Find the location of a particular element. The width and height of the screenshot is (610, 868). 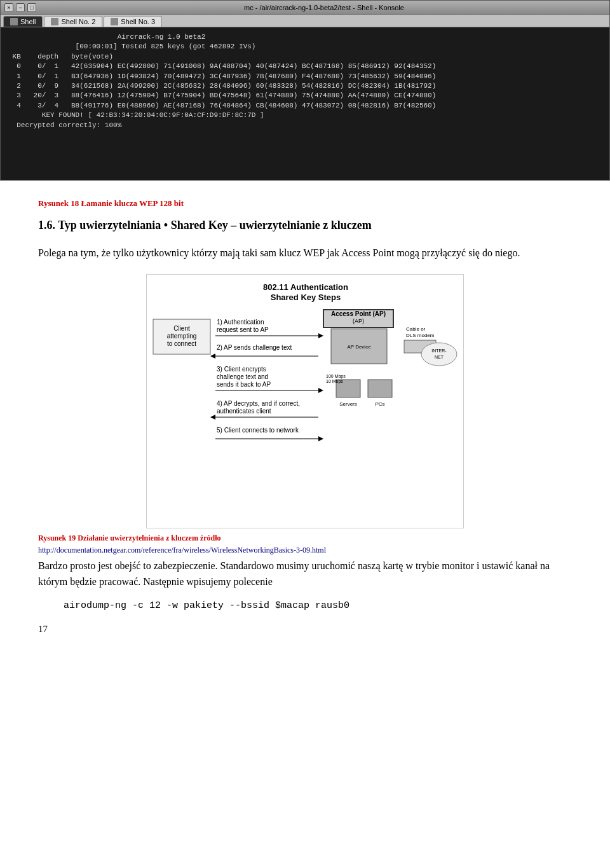

svg-text: 100 Mbps is located at coordinates (336, 376).